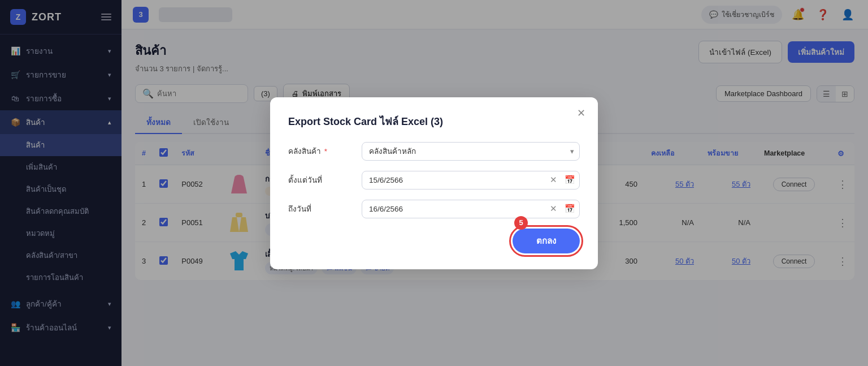 This screenshot has height=366, width=868. I want to click on confirm-button: ตกลง, so click(546, 241).